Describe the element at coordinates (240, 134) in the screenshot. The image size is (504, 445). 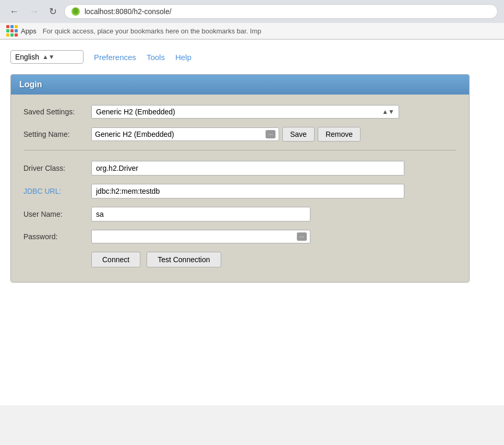
I see `setting-name-row: Setting Name: ··· Save Remove` at that location.